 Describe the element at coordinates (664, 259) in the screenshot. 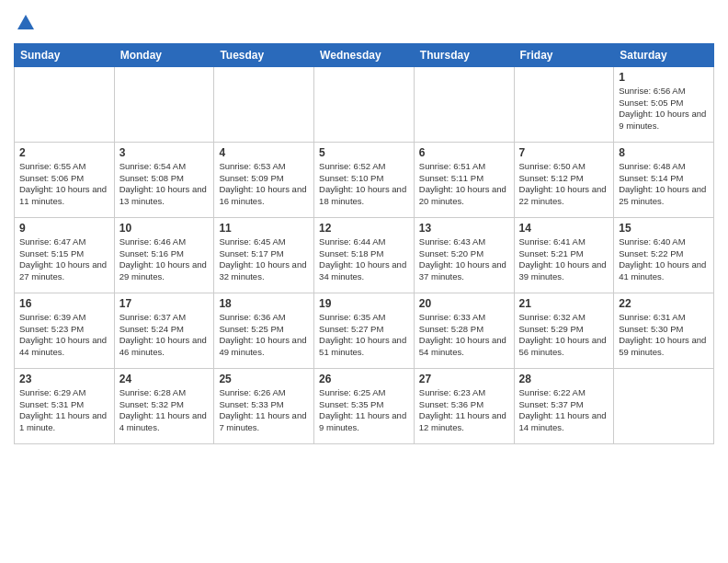

I see `cell-info: Sunrise: 6:40 AM Sunset: 5:22 PM Dayligh…` at that location.